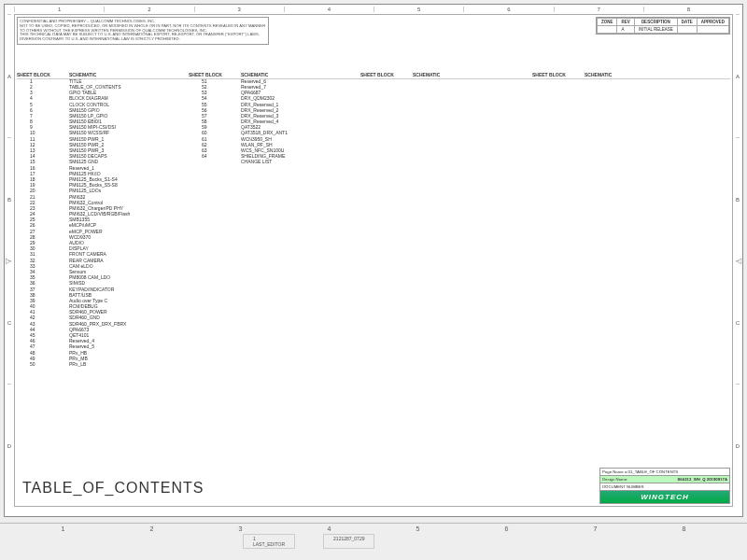 The image size is (747, 560). Describe the element at coordinates (644, 76) in the screenshot. I see `hdr-schem-4: SCHEMATIC` at that location.